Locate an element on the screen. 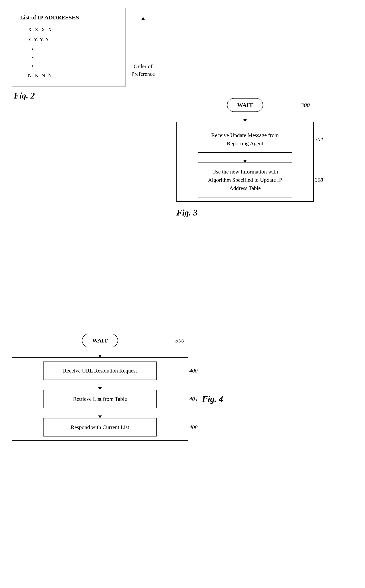  ip-dots-2: • is located at coordinates (75, 58).